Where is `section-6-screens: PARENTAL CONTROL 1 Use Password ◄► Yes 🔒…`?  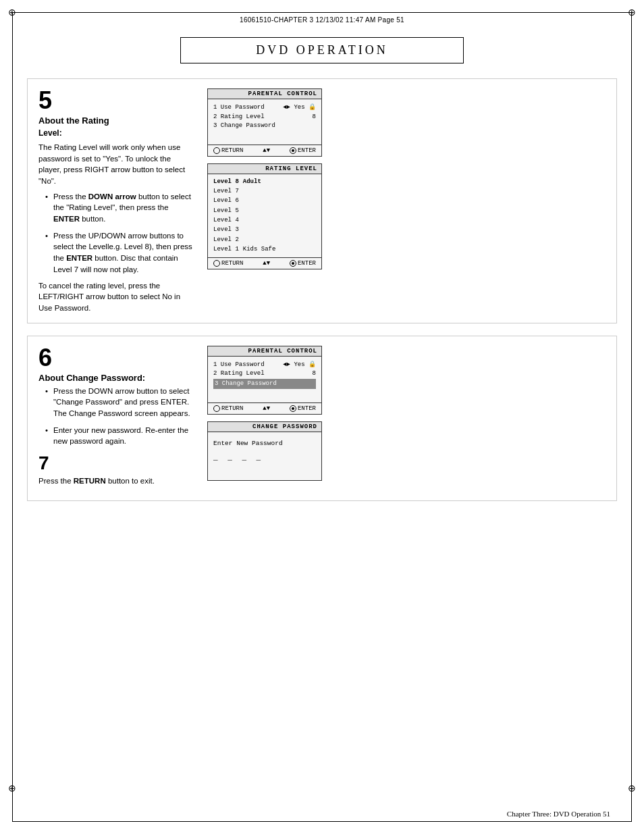
section-6-screens: PARENTAL CONTROL 1 Use Password ◄► Yes 🔒… is located at coordinates (406, 419).